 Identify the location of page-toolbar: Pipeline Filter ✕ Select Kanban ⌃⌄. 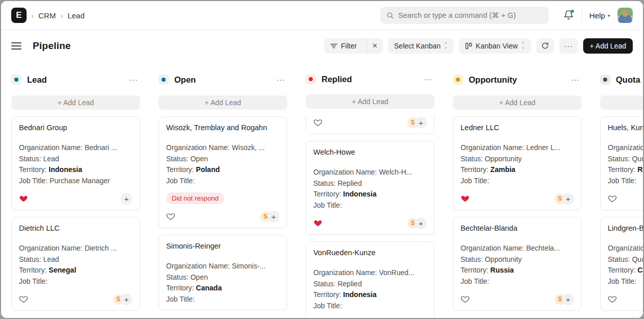
(322, 46).